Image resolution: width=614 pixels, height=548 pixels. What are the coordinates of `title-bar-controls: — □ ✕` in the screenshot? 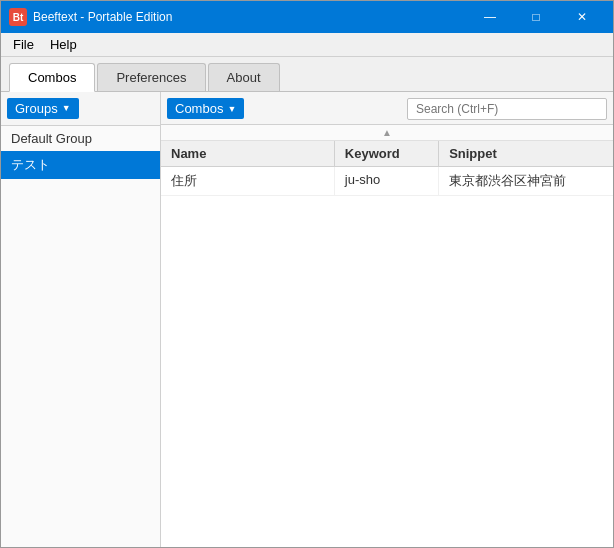 It's located at (536, 17).